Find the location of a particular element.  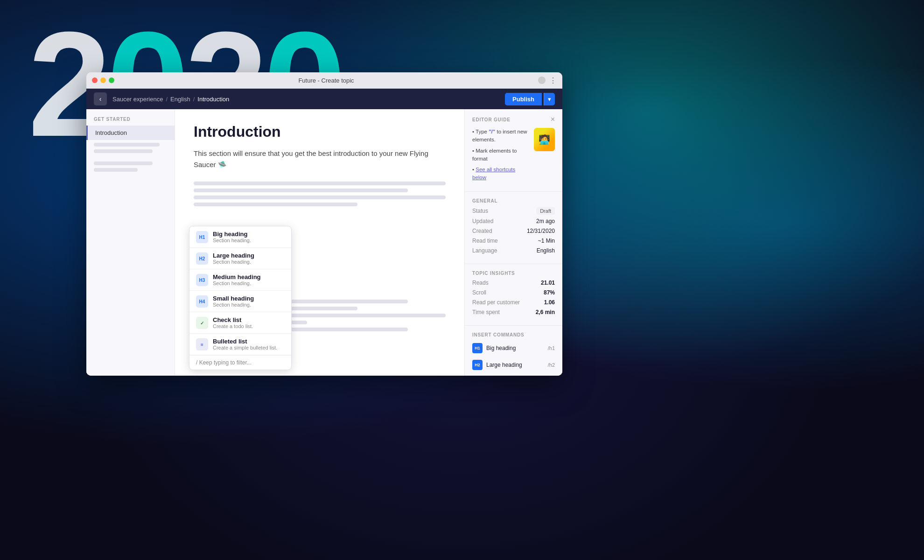

insights-rows: Reads 21.01 Scroll 87% Read per customer… is located at coordinates (513, 298).